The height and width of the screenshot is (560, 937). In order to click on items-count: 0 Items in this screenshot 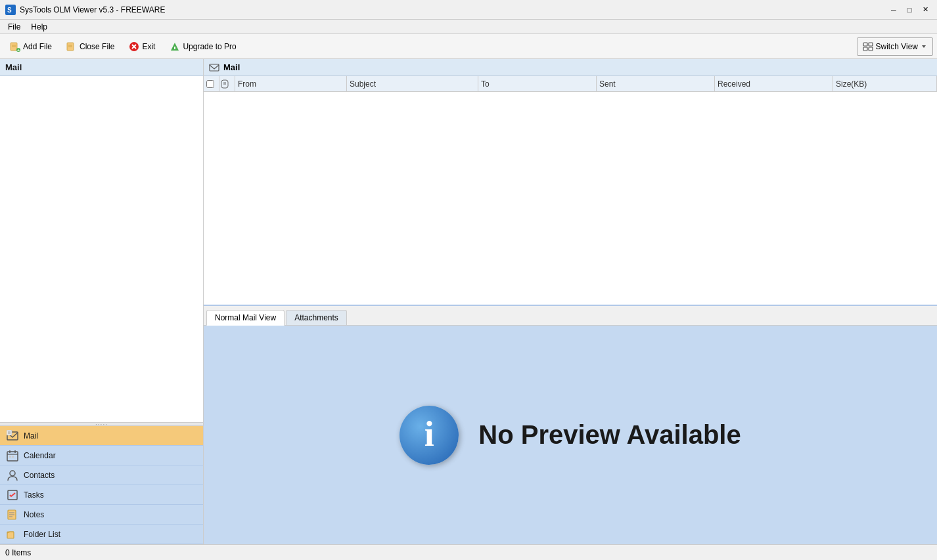, I will do `click(18, 553)`.